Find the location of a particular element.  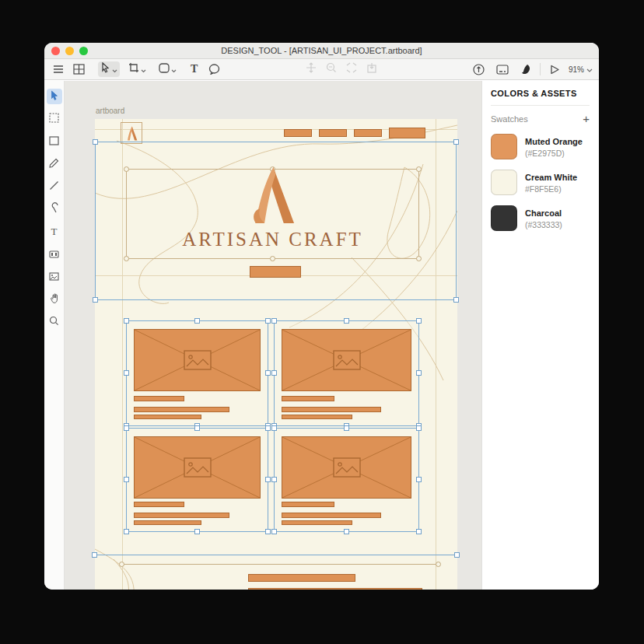

chevron-down-icon is located at coordinates (590, 70).